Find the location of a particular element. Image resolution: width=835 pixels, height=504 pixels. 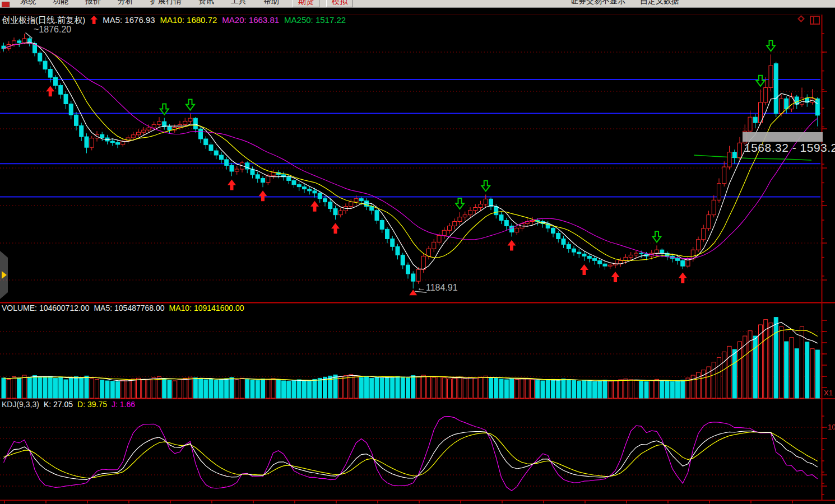

high-pointer-line is located at coordinates (29, 35).